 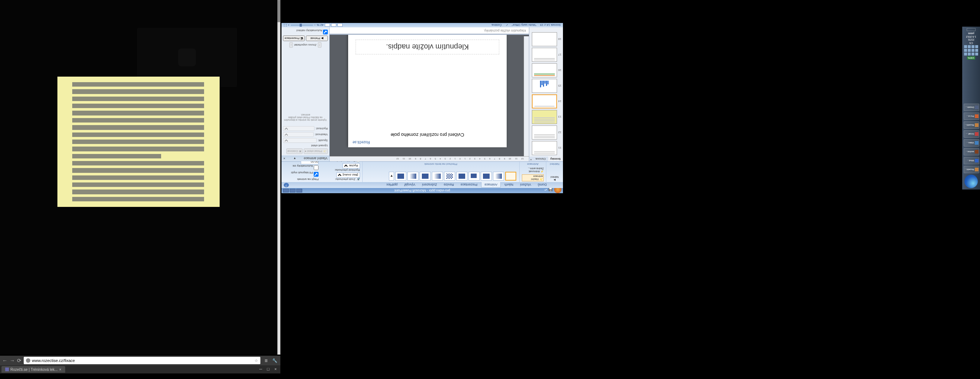 I want to click on forward-button: →, so click(x=12, y=360).